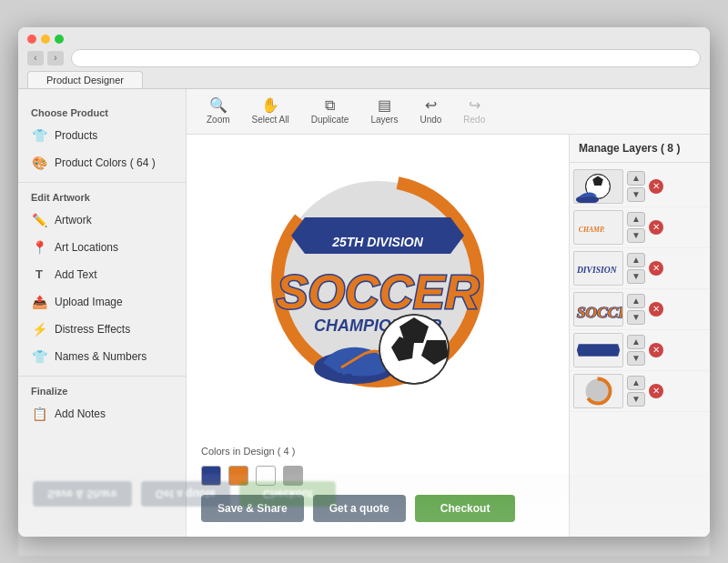  I want to click on zoom-icon: 🔍, so click(218, 106).